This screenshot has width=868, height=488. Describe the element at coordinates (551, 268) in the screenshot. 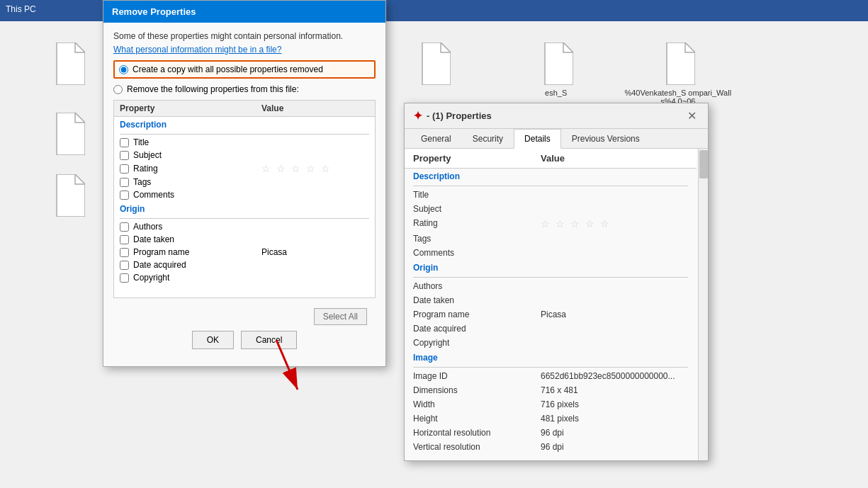

I see `props-origin-header: Origin` at that location.